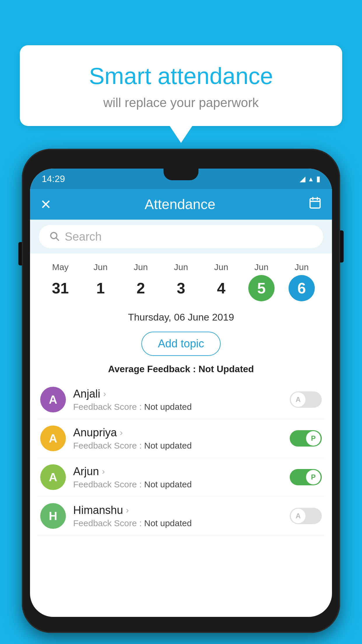  What do you see at coordinates (306, 438) in the screenshot?
I see `attendance-toggle-anupriya: P` at bounding box center [306, 438].